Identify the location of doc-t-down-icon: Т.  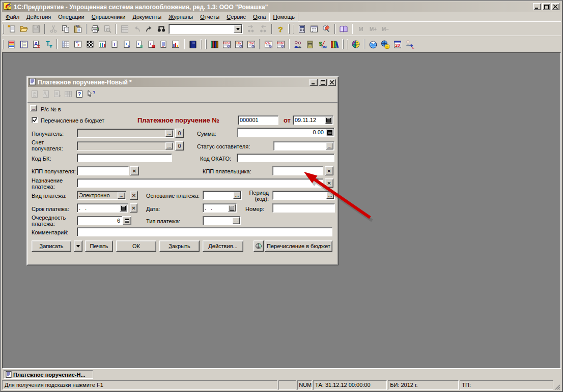
(127, 44).